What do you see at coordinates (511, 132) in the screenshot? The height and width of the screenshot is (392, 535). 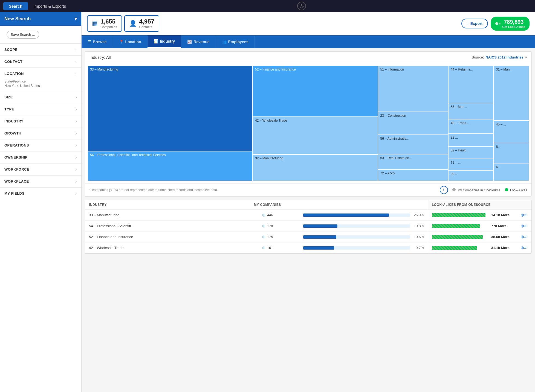 I see `treemap-cell-retail2-45: 45 – ...` at bounding box center [511, 132].